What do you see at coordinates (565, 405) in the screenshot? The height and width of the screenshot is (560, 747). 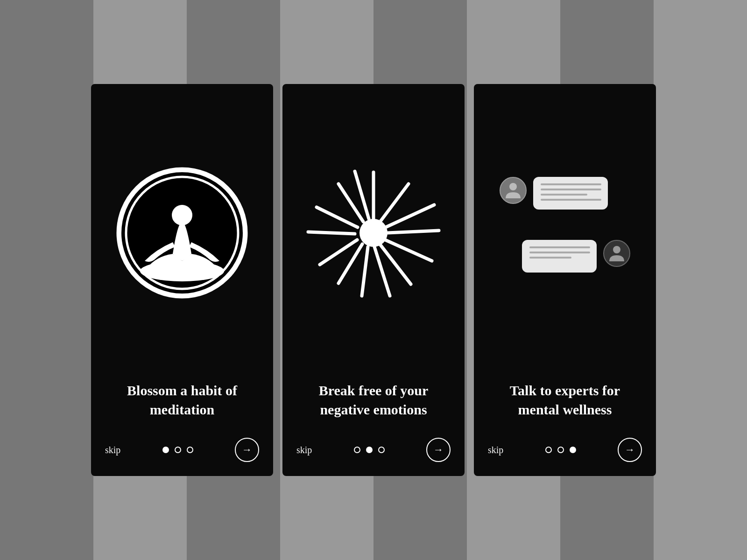 I see `screen-3-text-area: Talk to experts for mental wellness` at bounding box center [565, 405].